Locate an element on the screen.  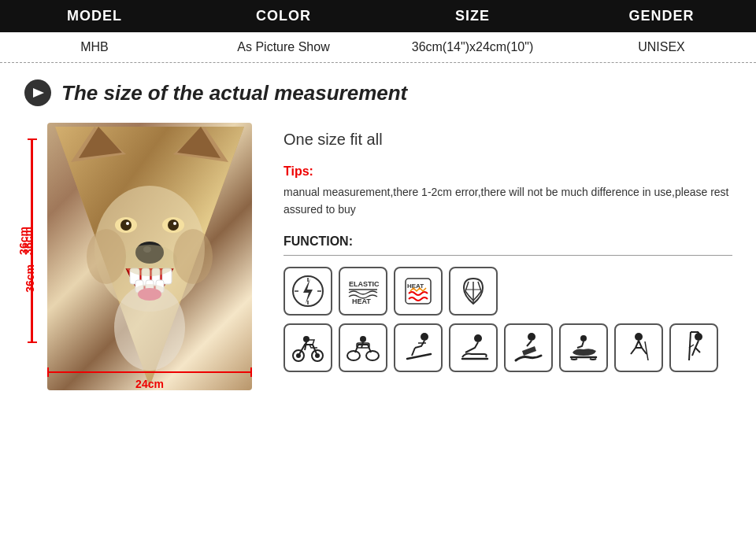
header-model: MODEL is located at coordinates (94, 16).